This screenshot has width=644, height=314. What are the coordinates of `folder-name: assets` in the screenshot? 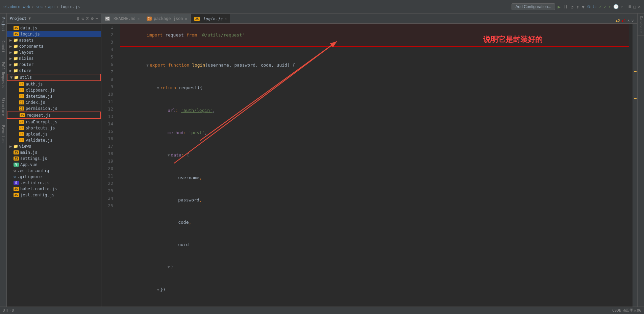 It's located at (26, 40).